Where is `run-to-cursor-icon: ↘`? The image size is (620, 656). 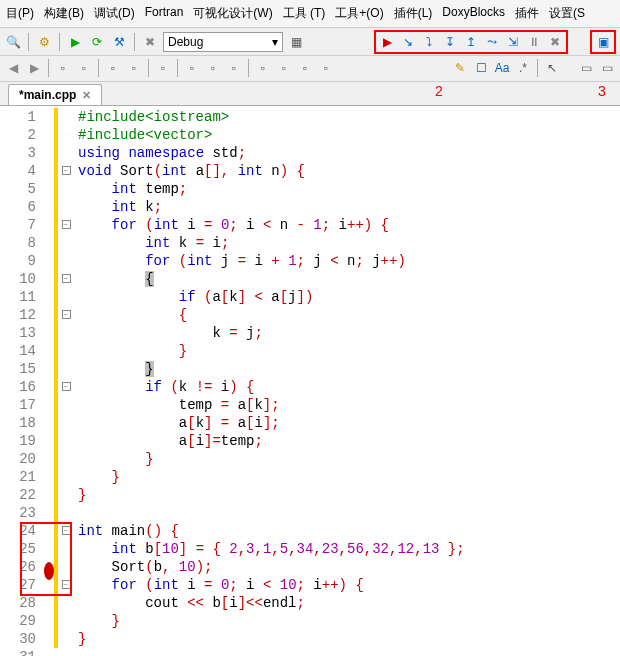 run-to-cursor-icon: ↘ is located at coordinates (408, 42).